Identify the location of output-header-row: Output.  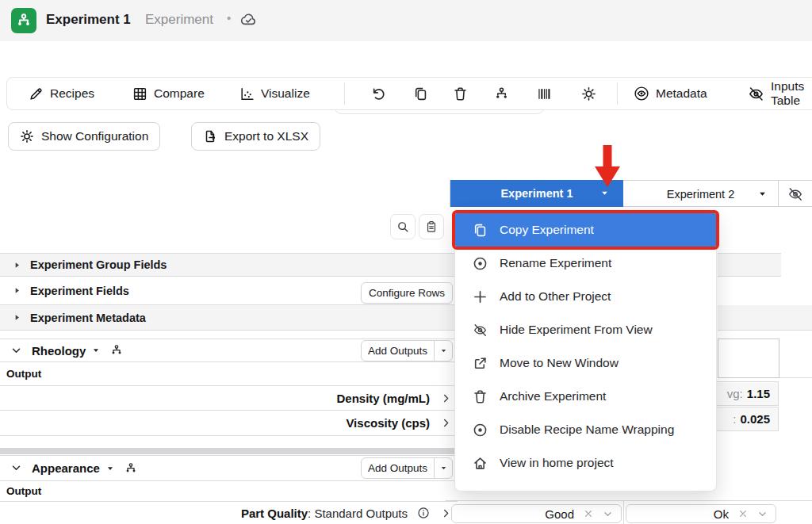
(228, 374).